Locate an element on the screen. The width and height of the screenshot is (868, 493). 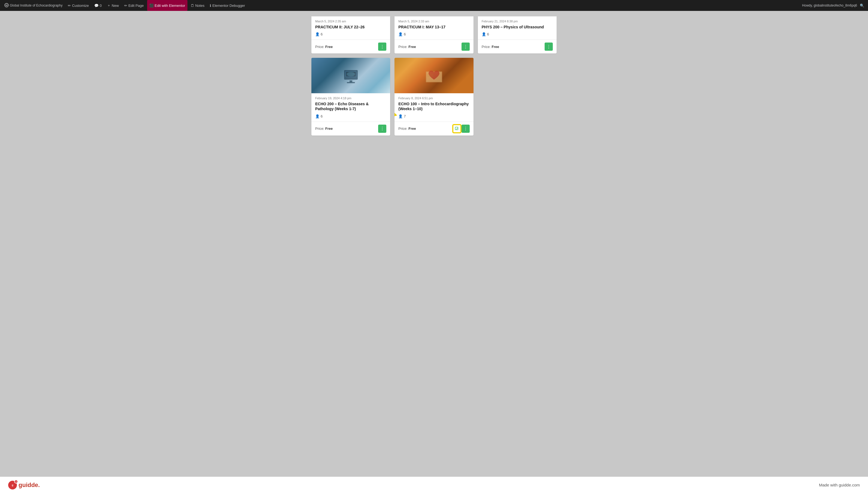
card-title: ECHO 100 – Intro to Echocardiography (We… is located at coordinates (434, 106).